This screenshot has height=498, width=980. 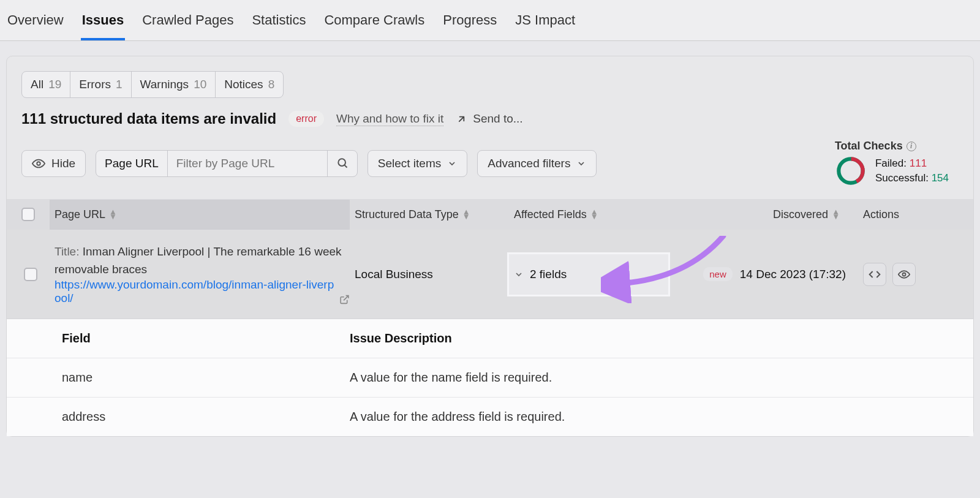 What do you see at coordinates (940, 178) in the screenshot?
I see `successful-count: 154` at bounding box center [940, 178].